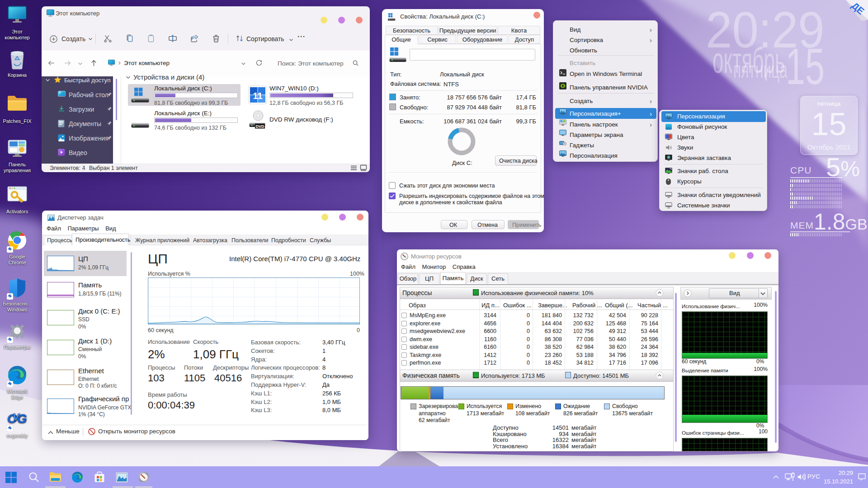  Describe the element at coordinates (16, 417) in the screenshot. I see `svg-text: V` at that location.